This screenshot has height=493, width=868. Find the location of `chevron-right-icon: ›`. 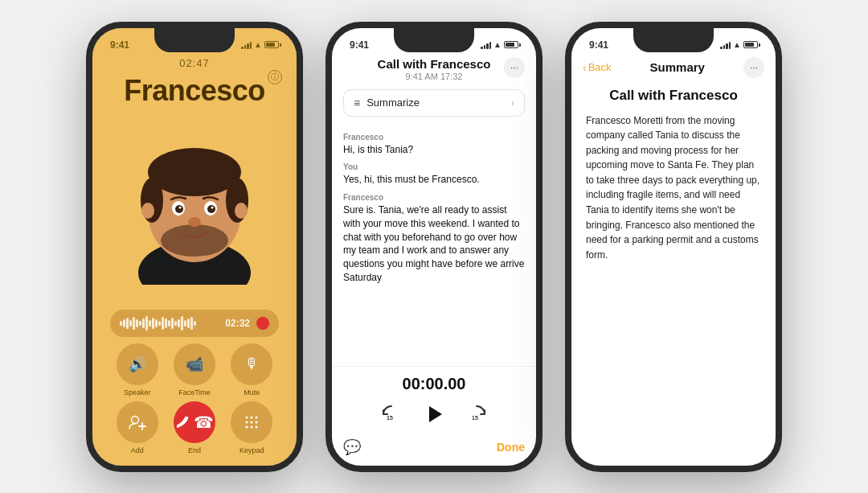

chevron-right-icon: › is located at coordinates (513, 103).